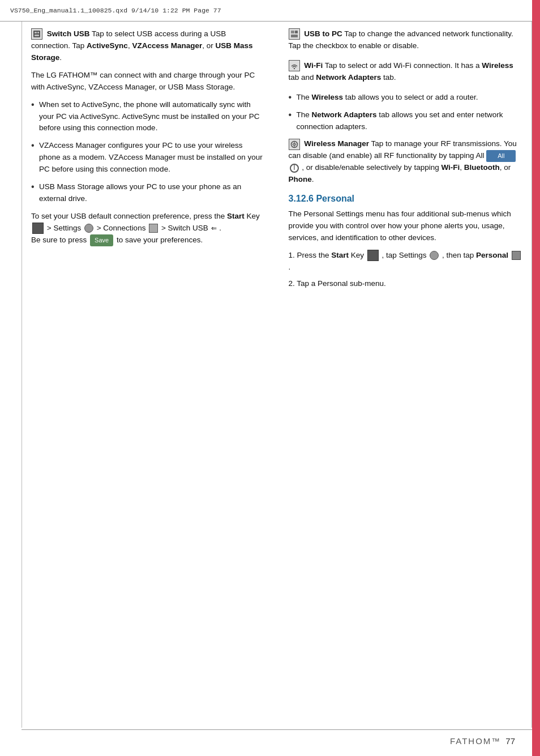  I want to click on wireless-manager-section: Wireless Manager Tap to manage your RF t…, so click(406, 162).